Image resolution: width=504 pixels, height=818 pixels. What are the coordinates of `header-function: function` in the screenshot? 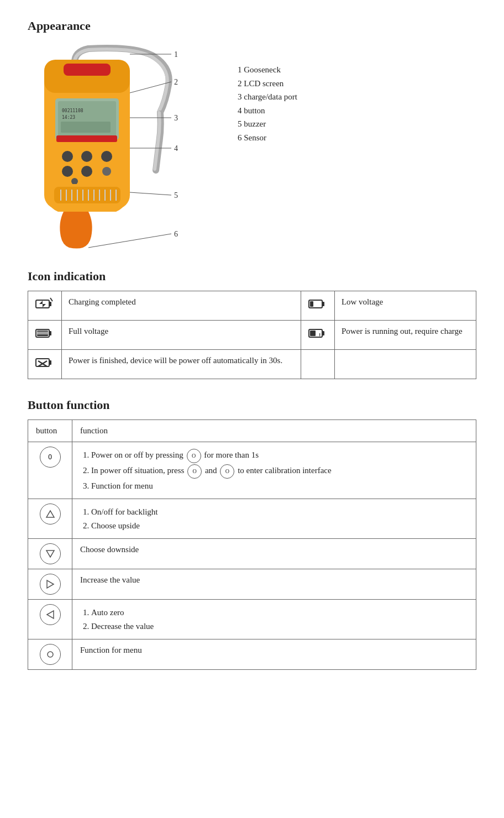 It's located at (274, 431).